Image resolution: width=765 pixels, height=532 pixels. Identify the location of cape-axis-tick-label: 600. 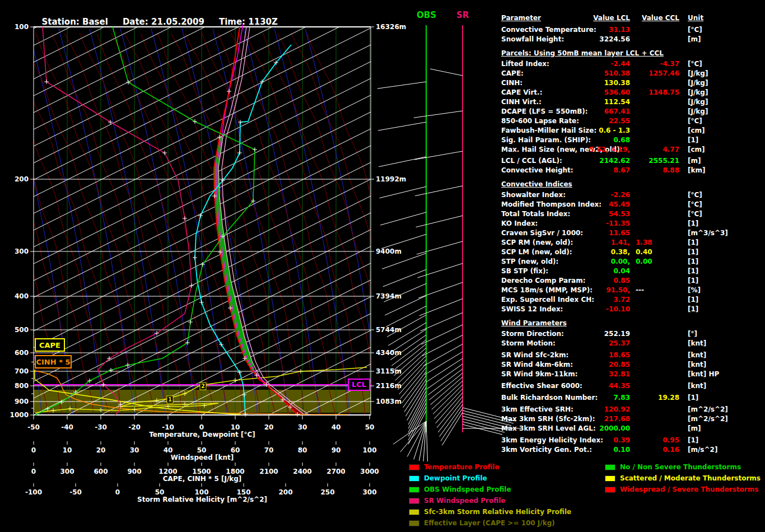
(101, 472).